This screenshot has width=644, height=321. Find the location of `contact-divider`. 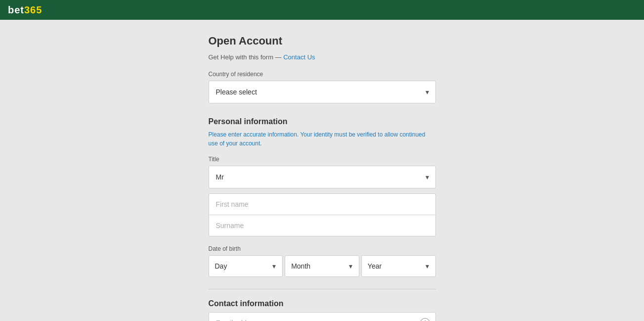

contact-divider is located at coordinates (322, 289).